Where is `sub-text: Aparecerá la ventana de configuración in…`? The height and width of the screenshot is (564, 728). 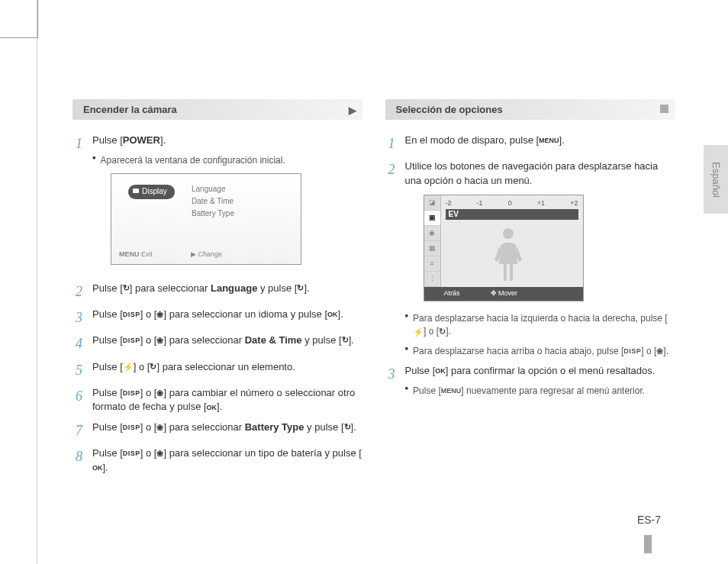 sub-text: Aparecerá la ventana de configuración in… is located at coordinates (193, 160).